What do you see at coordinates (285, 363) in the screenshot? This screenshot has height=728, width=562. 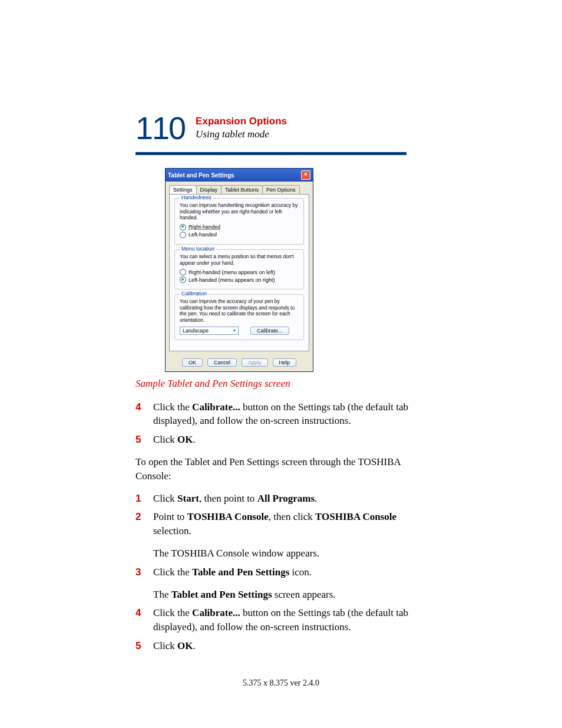 I see `help-button: Help` at bounding box center [285, 363].